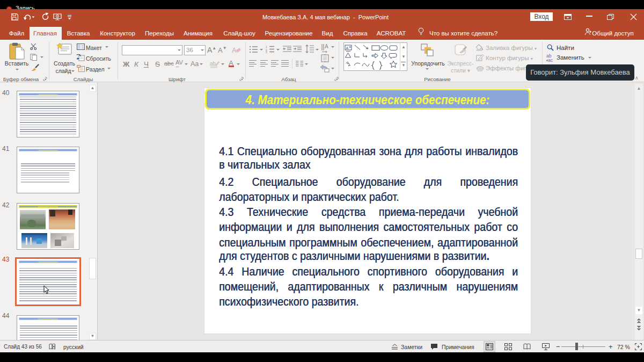 The height and width of the screenshot is (362, 644). Describe the element at coordinates (551, 60) in the screenshot. I see `svg-text: ac` at that location.